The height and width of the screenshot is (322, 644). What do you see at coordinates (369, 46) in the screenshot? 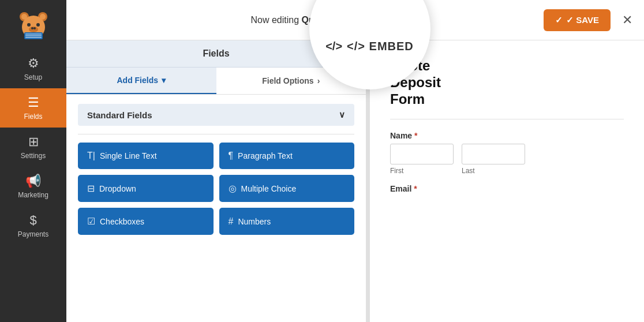
I see `embed-button: </> </> EMBED` at bounding box center [369, 46].